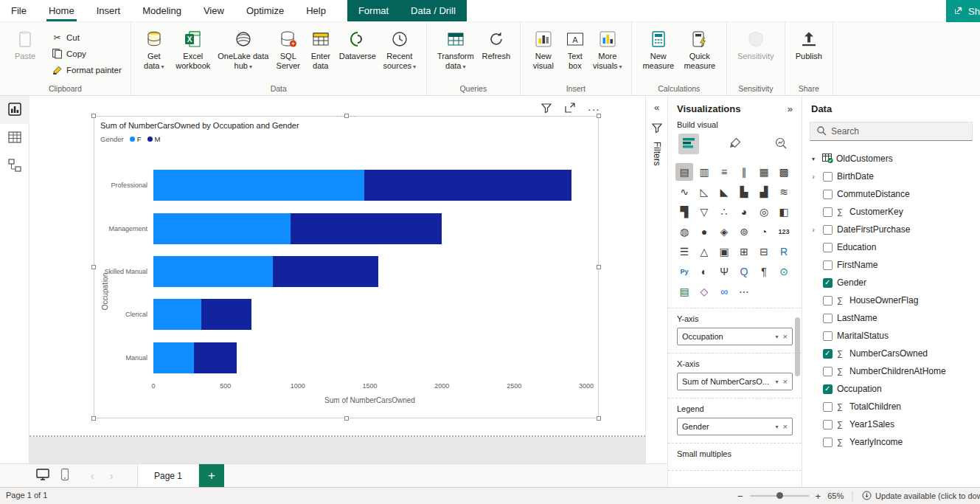 Image resolution: width=980 pixels, height=504 pixels. What do you see at coordinates (764, 212) in the screenshot?
I see `visual-type-donut-chart: ◎` at bounding box center [764, 212].